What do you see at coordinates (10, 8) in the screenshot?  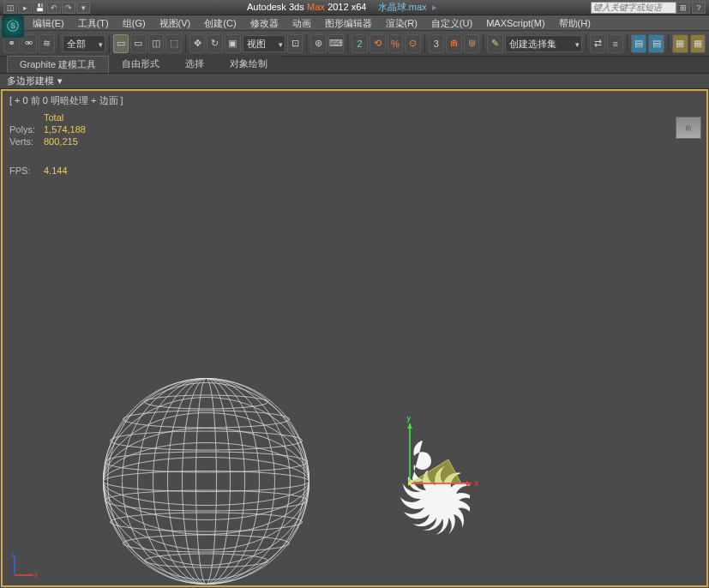 I see `new-icon: ◫` at bounding box center [10, 8].